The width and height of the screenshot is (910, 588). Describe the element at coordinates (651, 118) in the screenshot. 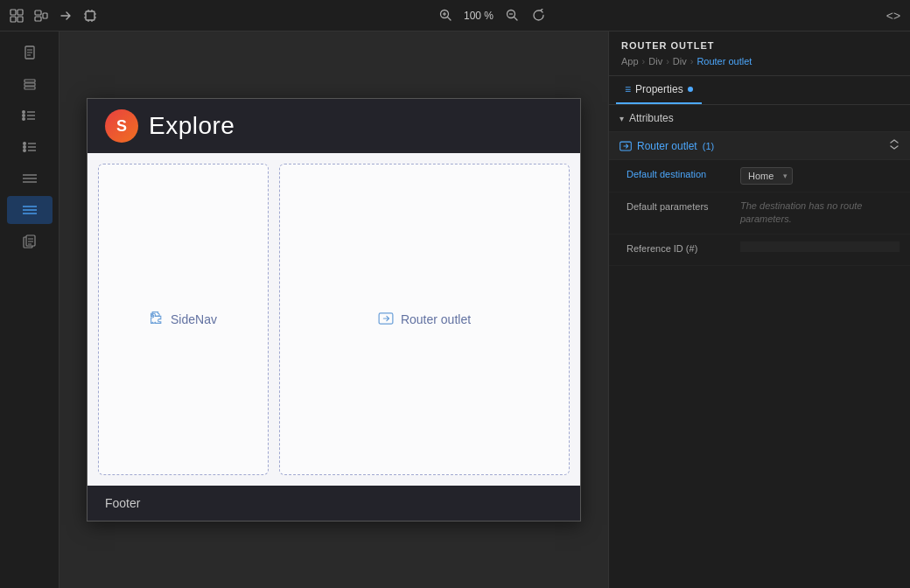

I see `section-label: Attributes` at that location.